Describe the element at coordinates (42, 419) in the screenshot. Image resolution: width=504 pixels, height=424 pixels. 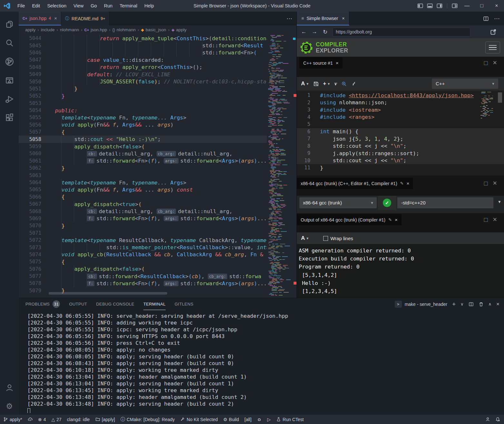
I see `status-item-4: ⊗4` at that location.